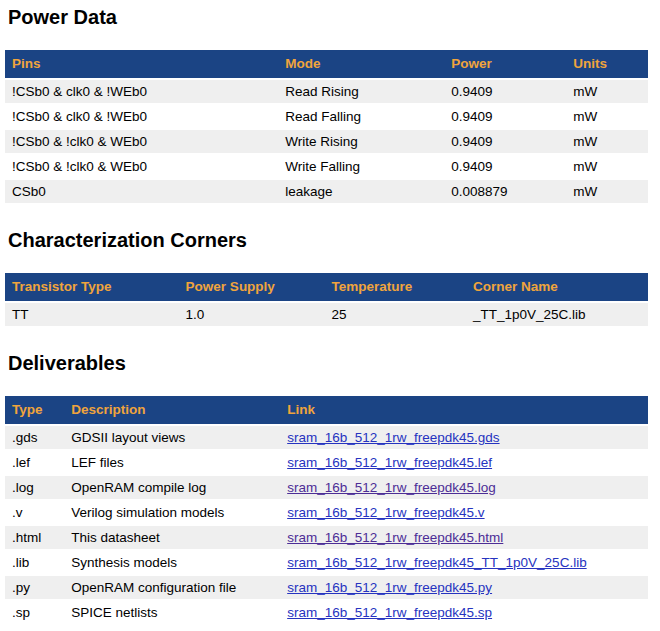  Describe the element at coordinates (172, 612) in the screenshot. I see `table-cell: SPICE netlists` at that location.